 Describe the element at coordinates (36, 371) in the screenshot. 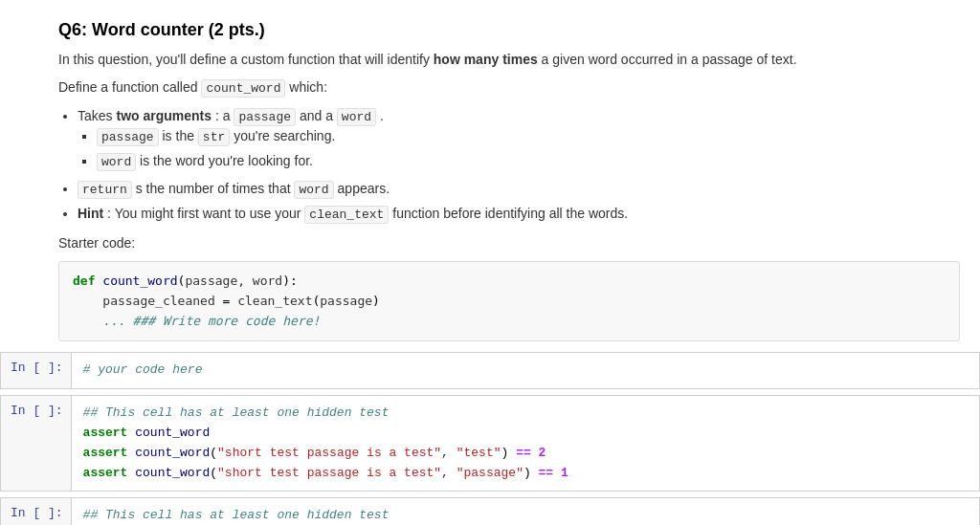

I see `cell-1-label: In [ ]:` at that location.